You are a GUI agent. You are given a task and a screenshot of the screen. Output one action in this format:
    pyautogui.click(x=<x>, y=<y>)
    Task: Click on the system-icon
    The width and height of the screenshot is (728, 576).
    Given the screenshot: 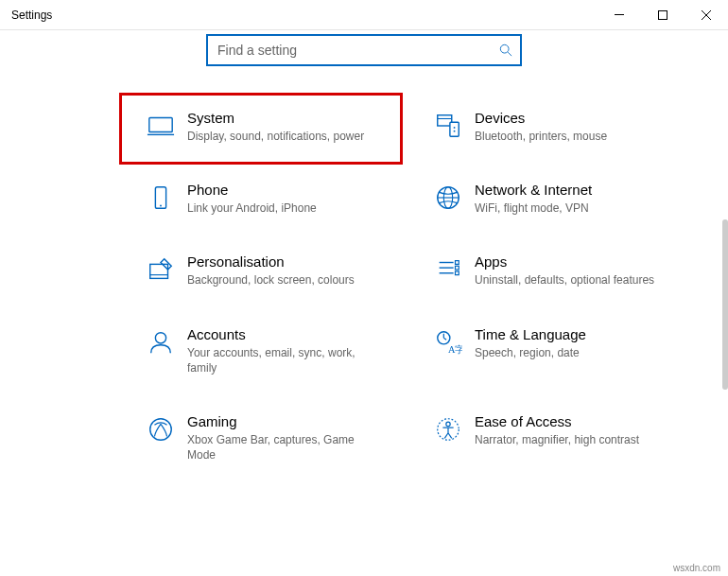 What is the action you would take?
    pyautogui.click(x=161, y=127)
    